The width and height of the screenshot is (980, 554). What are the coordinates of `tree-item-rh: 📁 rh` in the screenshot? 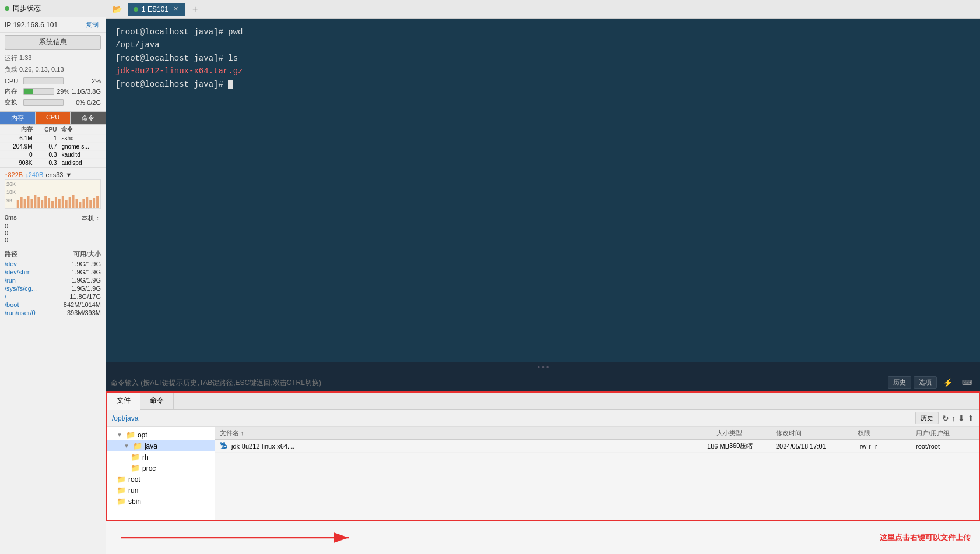 It's located at (161, 457).